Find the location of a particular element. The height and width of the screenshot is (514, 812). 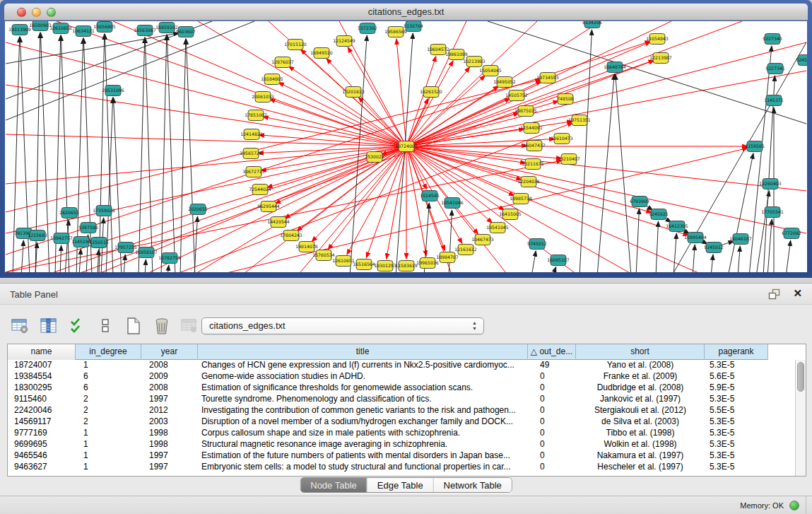

yellow-node: 19734593 is located at coordinates (548, 78).